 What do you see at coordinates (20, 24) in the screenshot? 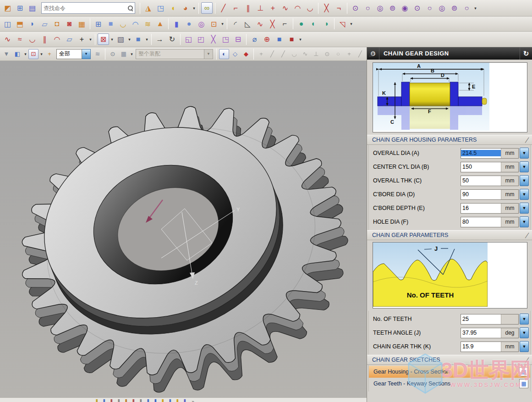
I see `extrude-icon: ⬒` at bounding box center [20, 24].